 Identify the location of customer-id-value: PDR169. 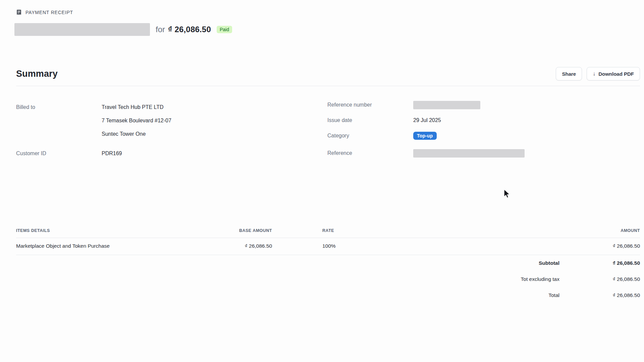
(112, 154).